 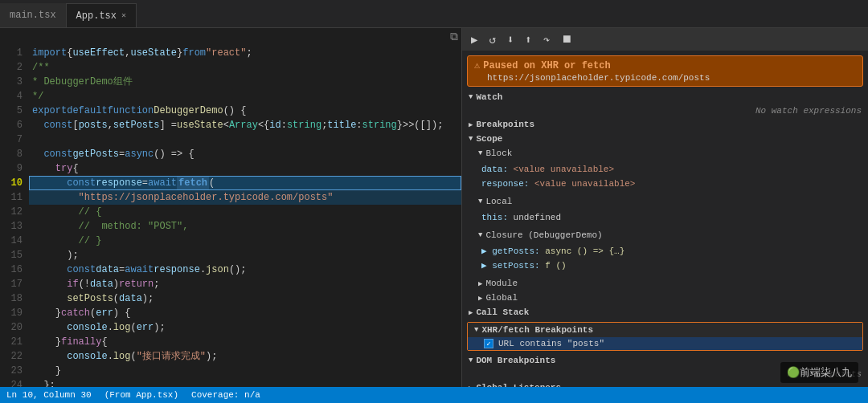 I want to click on tab-bar: main.tsx App.tsx ✕, so click(x=434, y=14).